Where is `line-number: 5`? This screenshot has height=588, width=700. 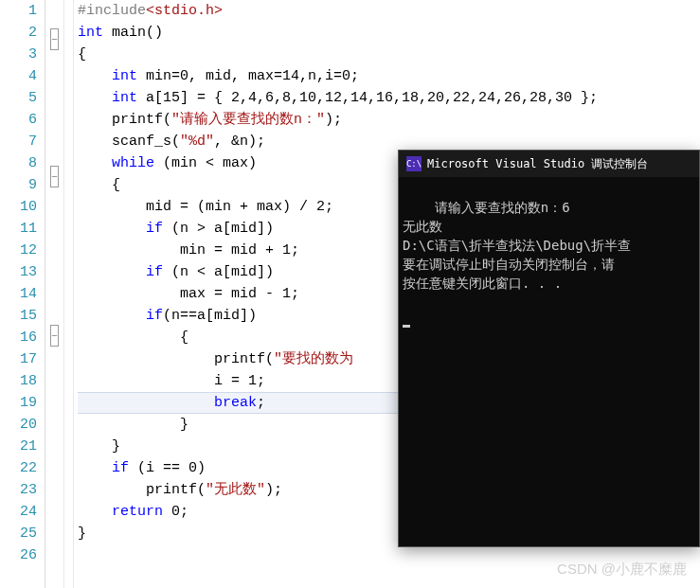 line-number: 5 is located at coordinates (19, 98).